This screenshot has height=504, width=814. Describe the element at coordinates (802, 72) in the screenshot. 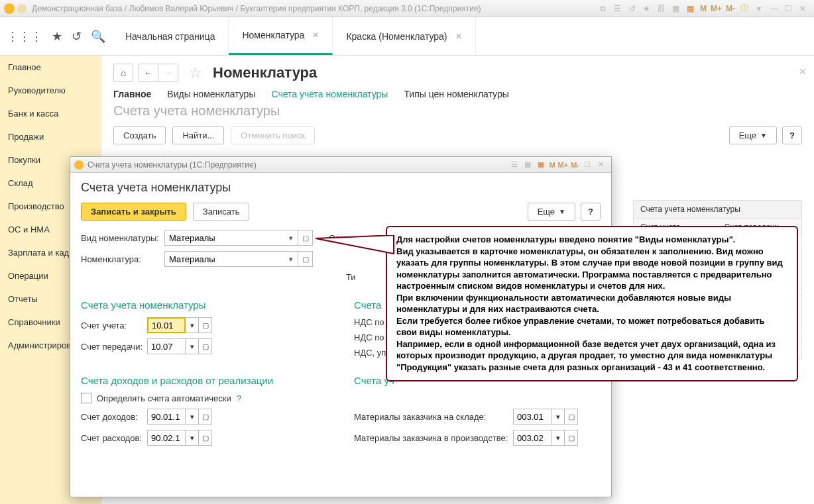

I see `page-close-icon: ×` at that location.